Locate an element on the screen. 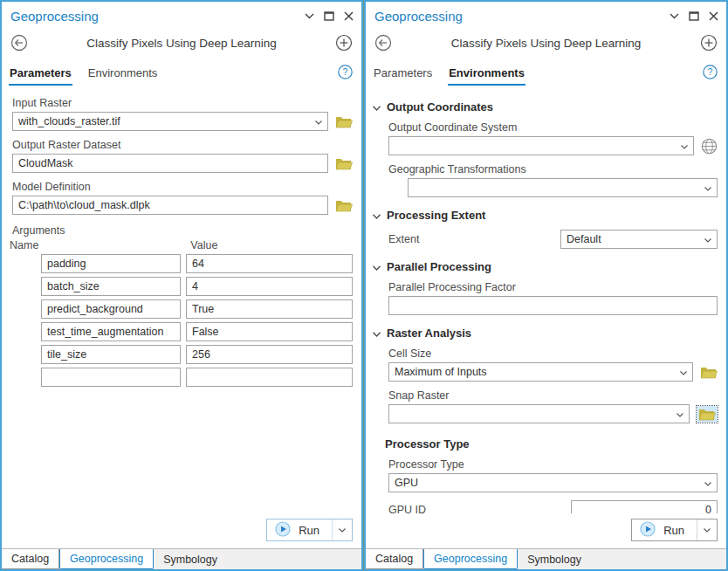 This screenshot has height=571, width=728. snap-raster-combobox is located at coordinates (539, 414).